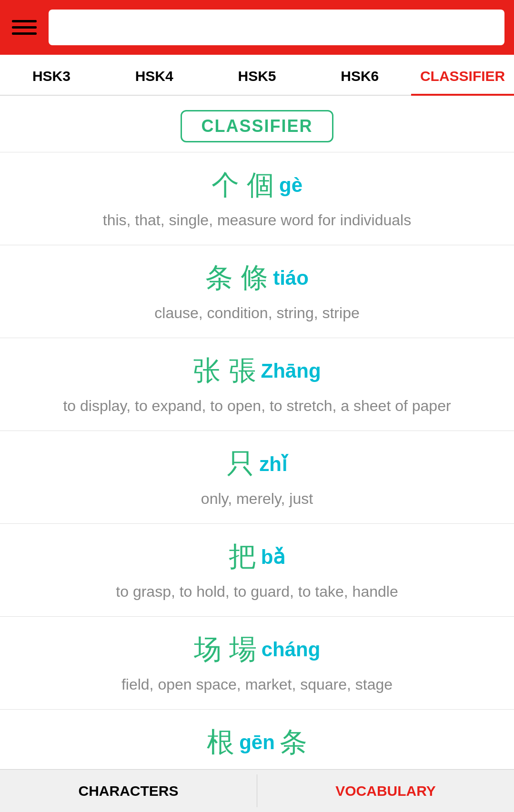 The height and width of the screenshot is (812, 514). I want to click on word-definition-zhi: only, merely, just, so click(257, 499).